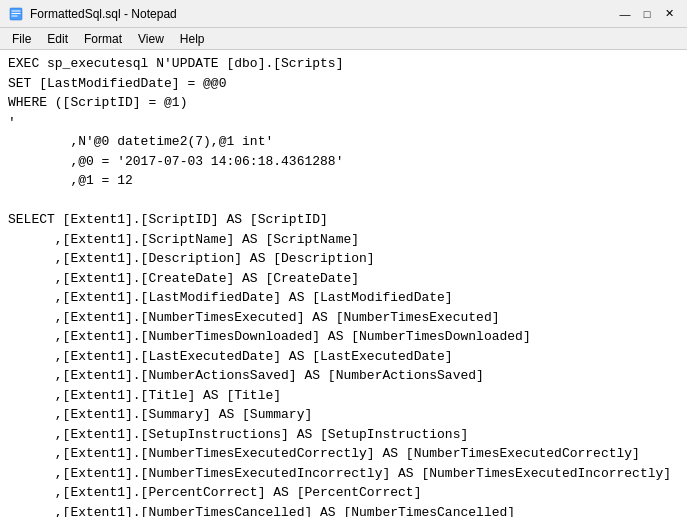  I want to click on menu-view: View, so click(151, 39).